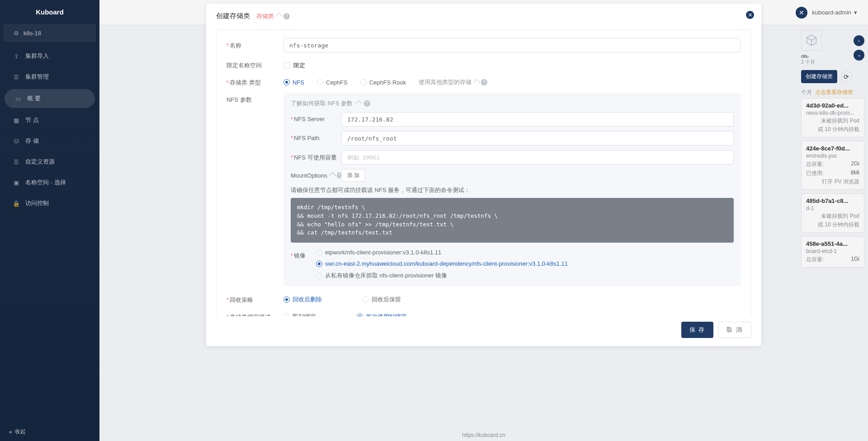  What do you see at coordinates (273, 16) in the screenshot?
I see `modal-doc-link: 存储类 ?` at bounding box center [273, 16].